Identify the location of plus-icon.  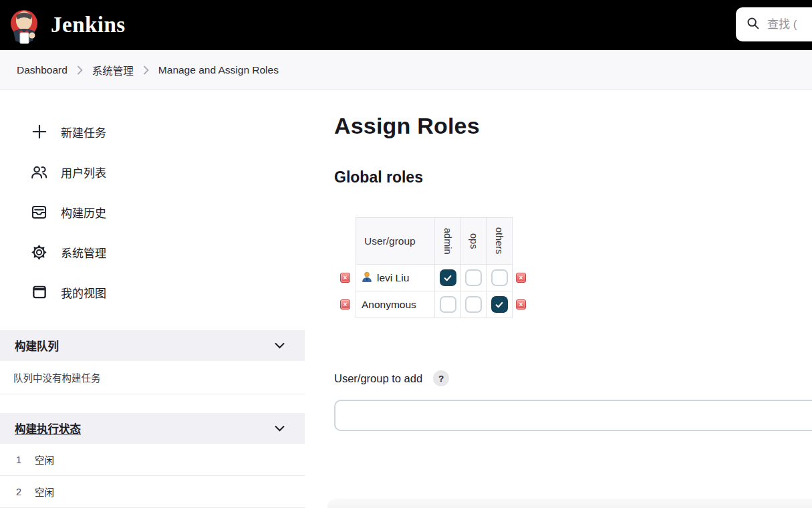
(39, 132).